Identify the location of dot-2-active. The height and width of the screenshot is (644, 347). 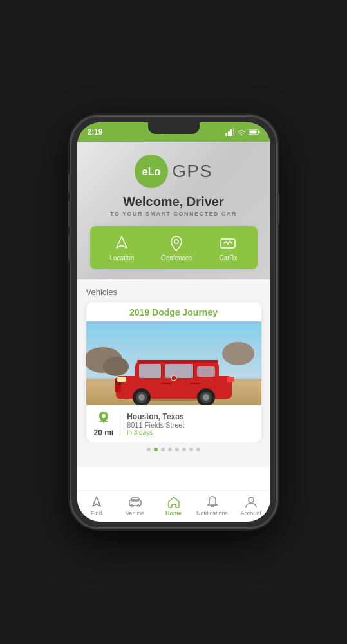
(156, 450).